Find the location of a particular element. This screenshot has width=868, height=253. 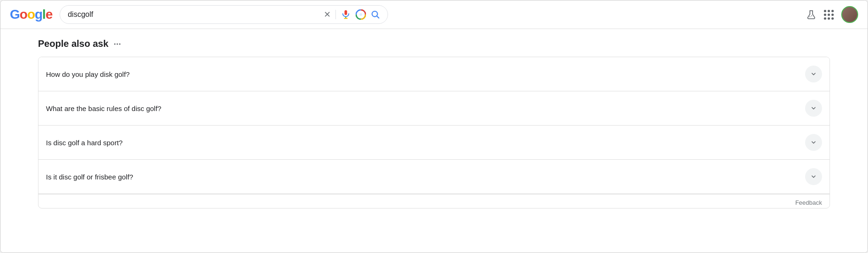

paa-item-2: What are the basic rules of disc golf? is located at coordinates (434, 109).